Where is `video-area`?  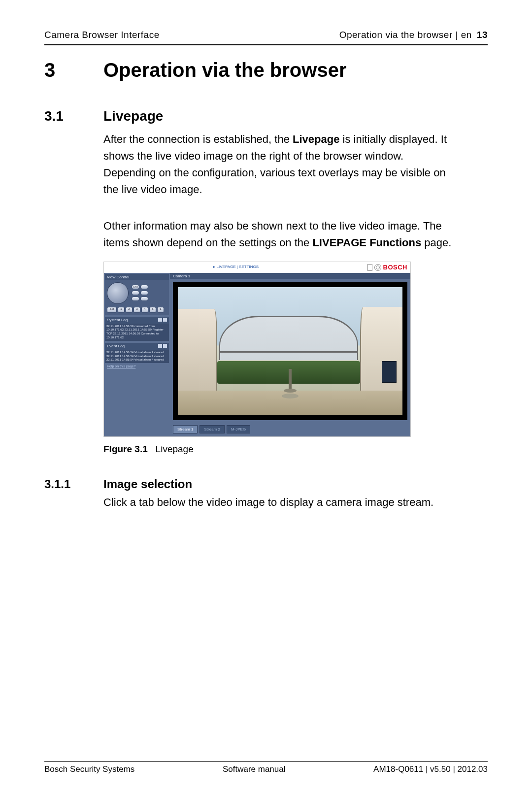
video-area is located at coordinates (290, 351).